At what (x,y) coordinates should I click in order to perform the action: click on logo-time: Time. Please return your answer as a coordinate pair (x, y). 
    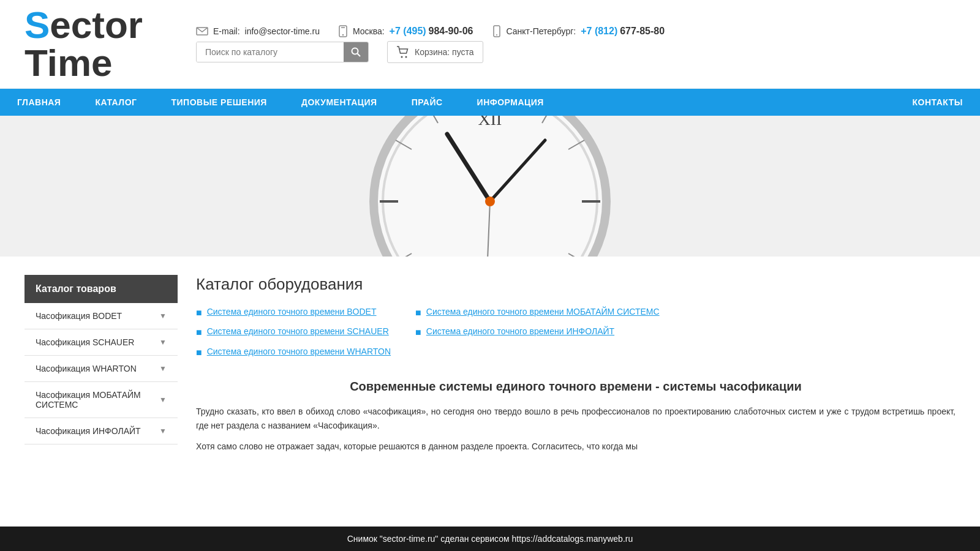
    Looking at the image, I should click on (92, 63).